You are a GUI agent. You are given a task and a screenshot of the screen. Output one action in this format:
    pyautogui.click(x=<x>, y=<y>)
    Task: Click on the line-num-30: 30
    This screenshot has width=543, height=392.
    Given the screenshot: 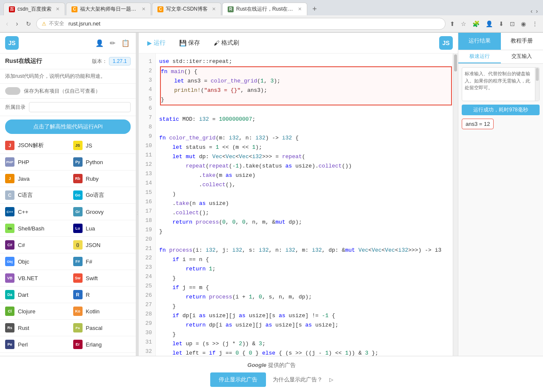 What is the action you would take?
    pyautogui.click(x=147, y=333)
    